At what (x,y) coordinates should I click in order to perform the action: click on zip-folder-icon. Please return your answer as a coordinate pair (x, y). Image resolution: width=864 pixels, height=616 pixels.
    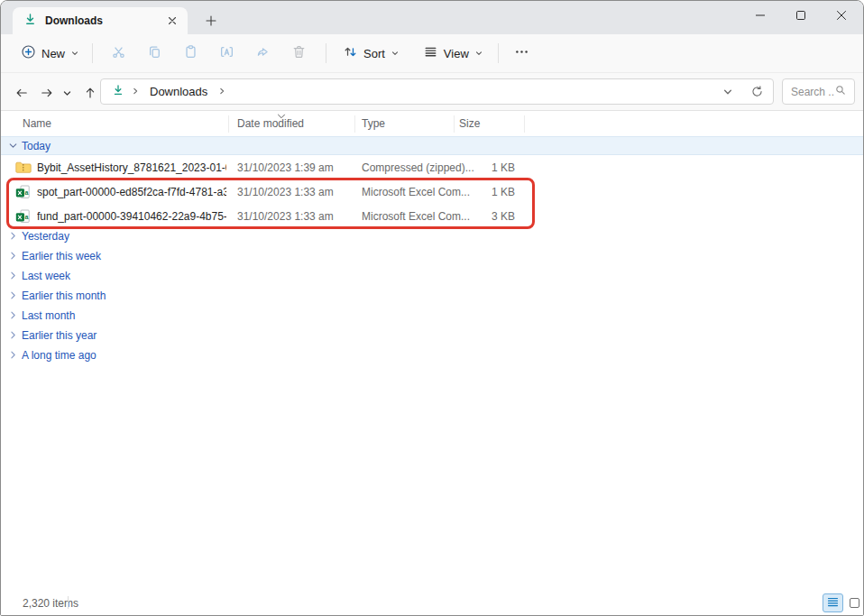
    Looking at the image, I should click on (23, 169).